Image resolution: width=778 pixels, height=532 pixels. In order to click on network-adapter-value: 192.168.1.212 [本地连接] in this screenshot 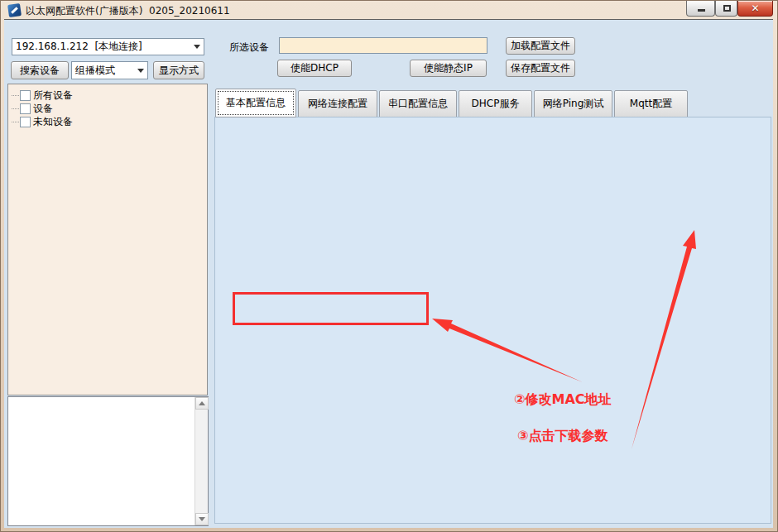, I will do `click(101, 46)`.